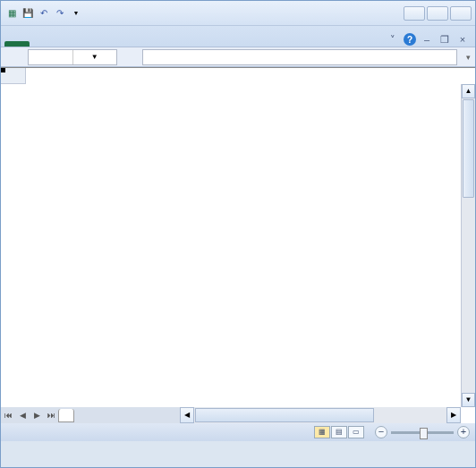 The width and height of the screenshot is (476, 468). Describe the element at coordinates (62, 44) in the screenshot. I see `tab-insert` at that location.